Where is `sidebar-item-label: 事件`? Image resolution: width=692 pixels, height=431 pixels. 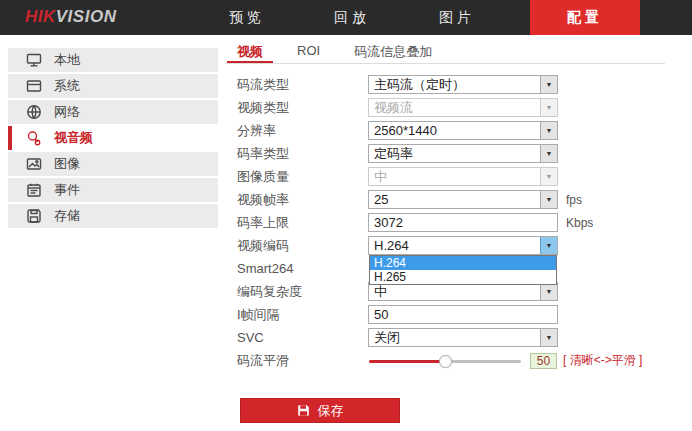 sidebar-item-label: 事件 is located at coordinates (67, 190).